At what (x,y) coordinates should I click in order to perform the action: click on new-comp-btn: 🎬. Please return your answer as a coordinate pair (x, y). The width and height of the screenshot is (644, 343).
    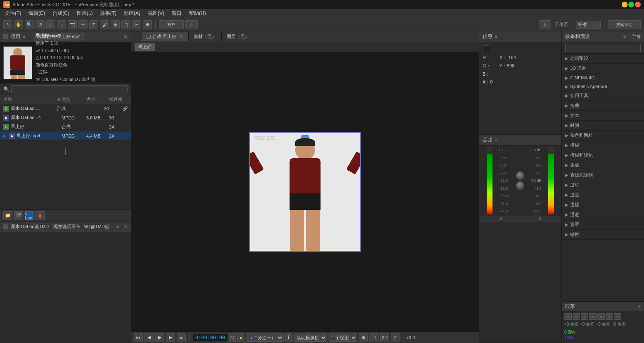
    Looking at the image, I should click on (19, 216).